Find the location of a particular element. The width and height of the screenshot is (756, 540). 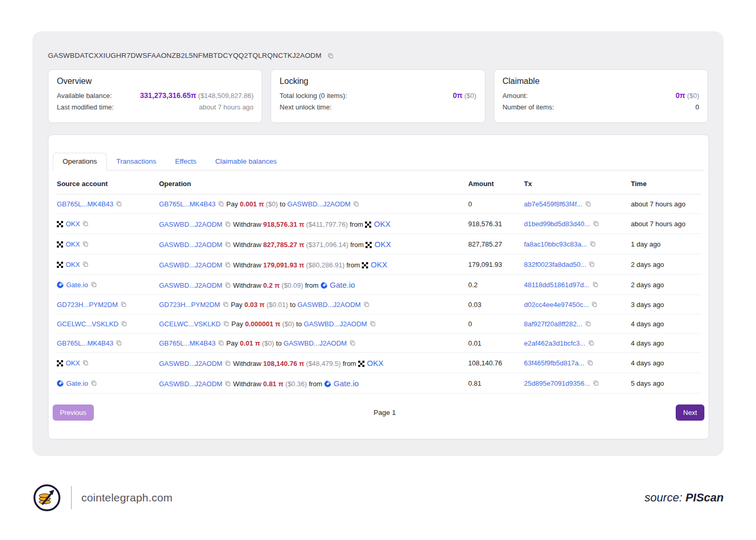

amount-cell: 0 is located at coordinates (492, 324).